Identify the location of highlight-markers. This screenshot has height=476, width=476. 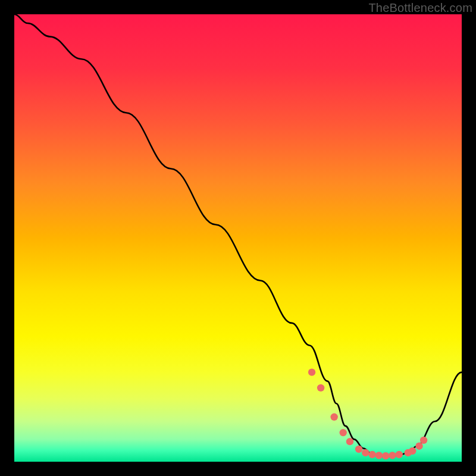
(368, 414).